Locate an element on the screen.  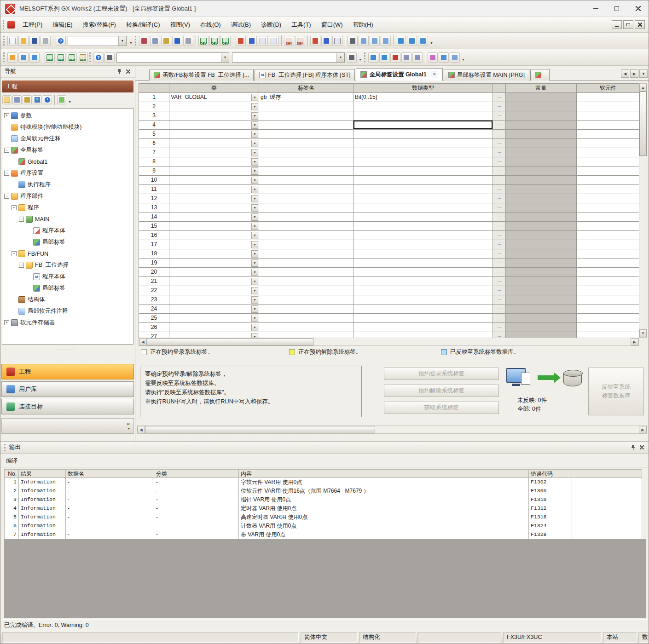
display-color-icon is located at coordinates (433, 58).